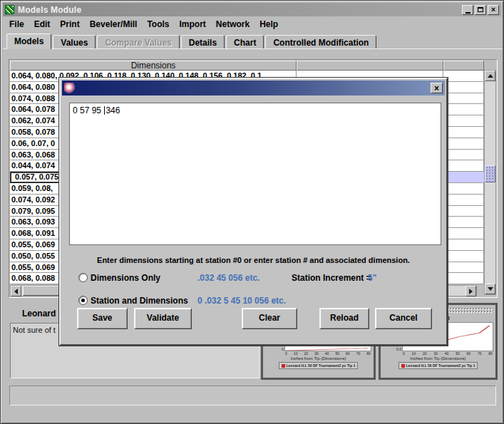 The width and height of the screenshot is (504, 424). What do you see at coordinates (113, 110) in the screenshot?
I see `input-text: 346` at bounding box center [113, 110].